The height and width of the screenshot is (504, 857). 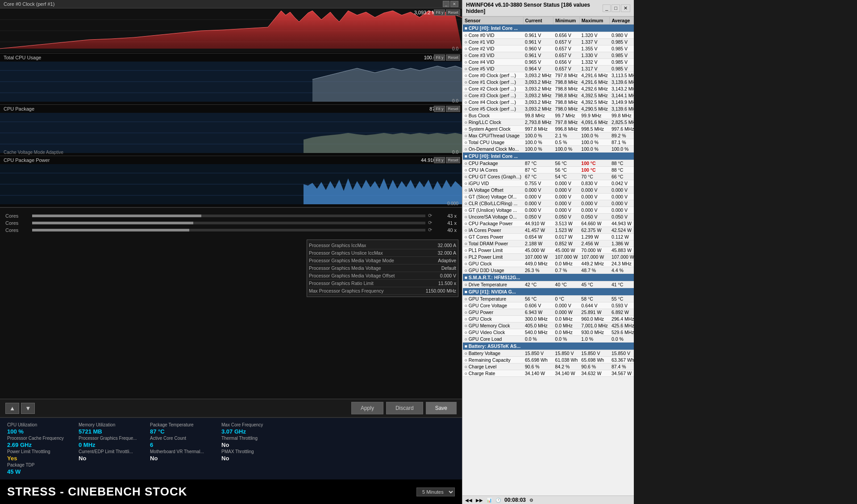 What do you see at coordinates (549, 270) in the screenshot?
I see `table-row: ○ GPU D3D Usage26.3 %0.7 %48.7 %4.4 %` at bounding box center [549, 270].